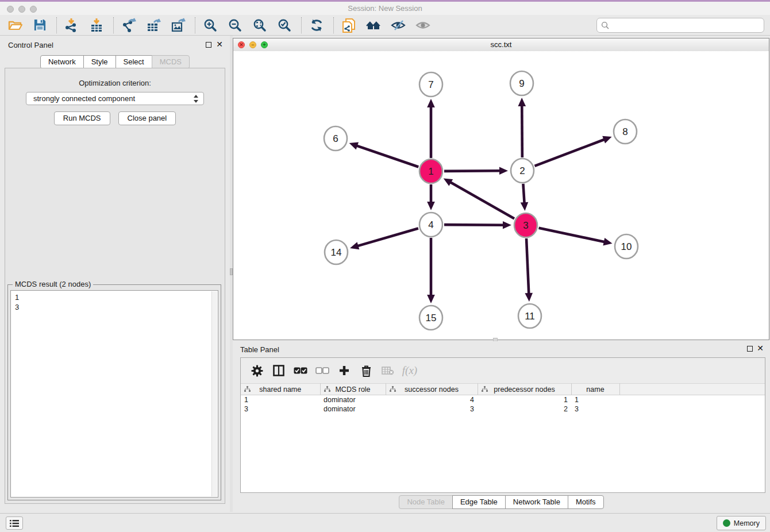 This screenshot has width=770, height=532. Describe the element at coordinates (680, 25) in the screenshot. I see `search-field` at that location.